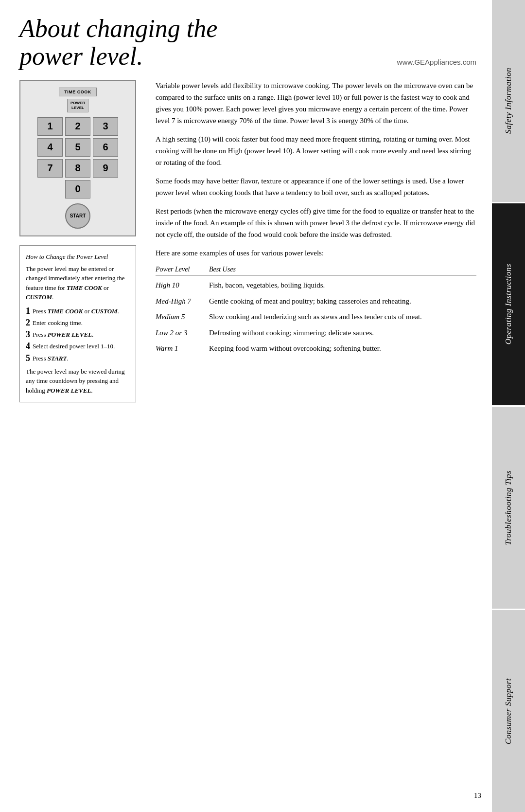 The image size is (525, 812). Describe the element at coordinates (78, 359) in the screenshot. I see `step-5: 5 Press START.` at that location.